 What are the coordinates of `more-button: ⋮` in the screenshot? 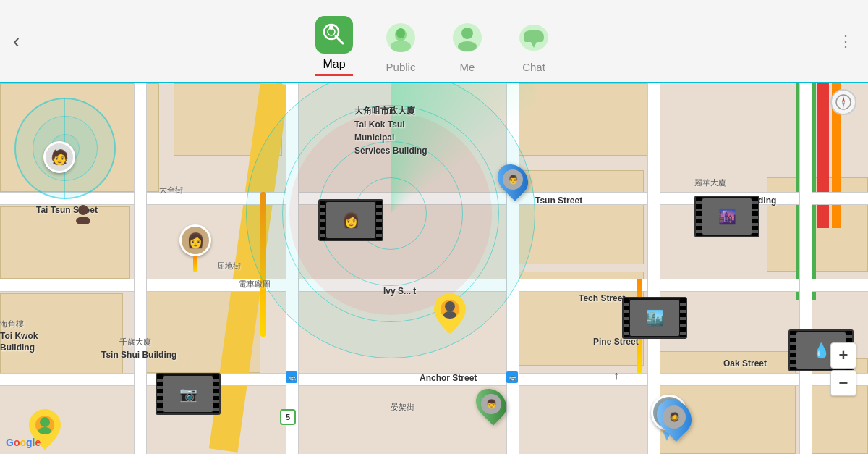 It's located at (846, 41).